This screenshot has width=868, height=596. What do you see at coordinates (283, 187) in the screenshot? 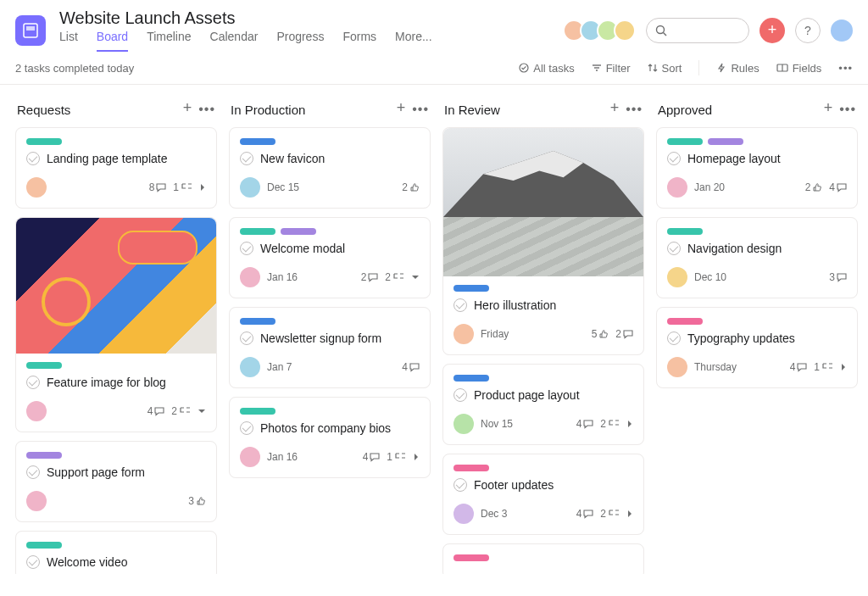
I see `due-date: Dec 15` at bounding box center [283, 187].